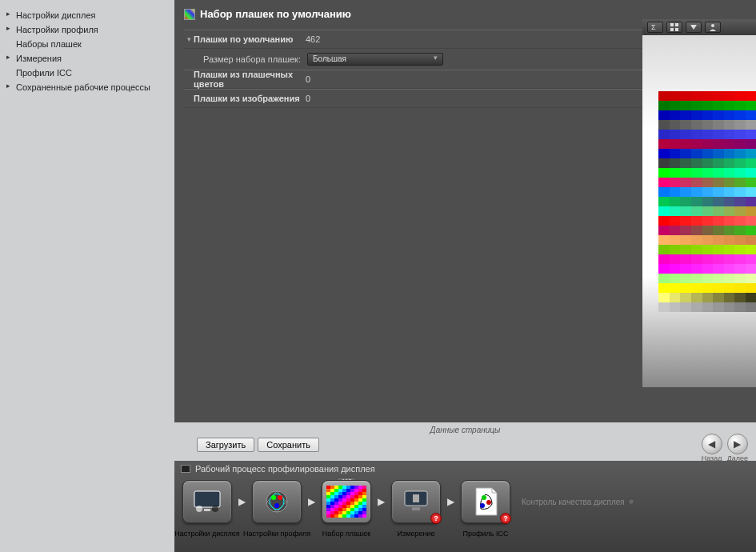 Image resolution: width=756 pixels, height=552 pixels. Describe the element at coordinates (738, 444) in the screenshot. I see `next-button: ▶` at that location.